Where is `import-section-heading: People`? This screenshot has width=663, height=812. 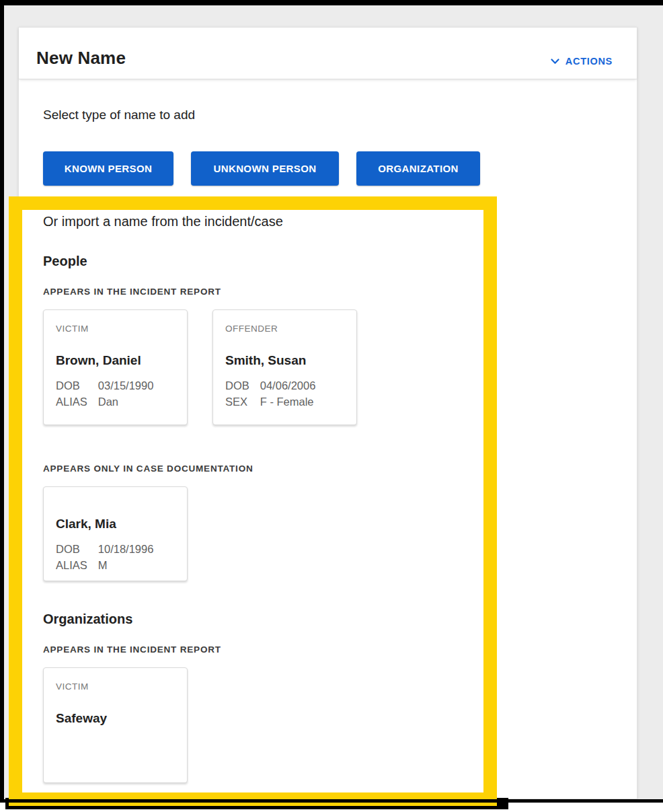
import-section-heading: People is located at coordinates (254, 261).